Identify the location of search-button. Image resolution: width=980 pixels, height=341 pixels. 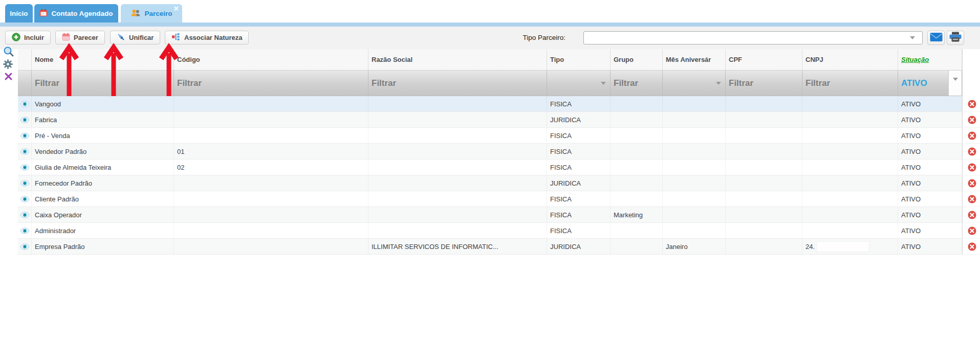
(8, 52).